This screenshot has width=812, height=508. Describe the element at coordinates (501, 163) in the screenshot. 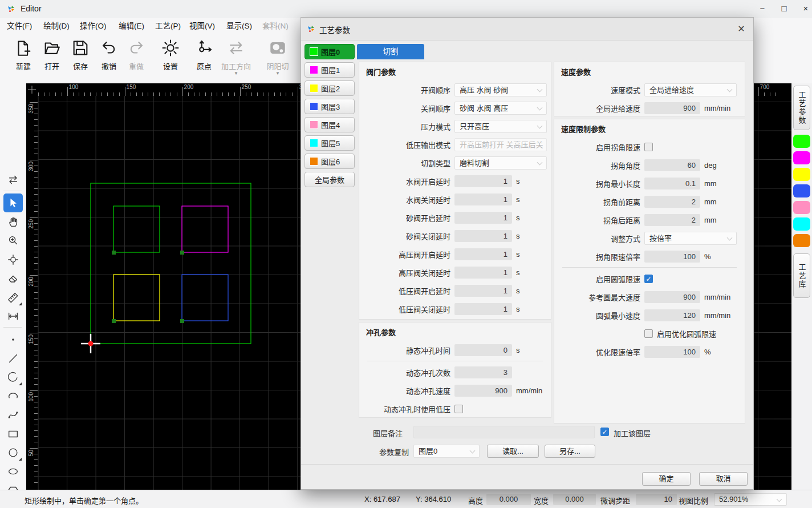

I see `field-select: 磨料切割` at that location.